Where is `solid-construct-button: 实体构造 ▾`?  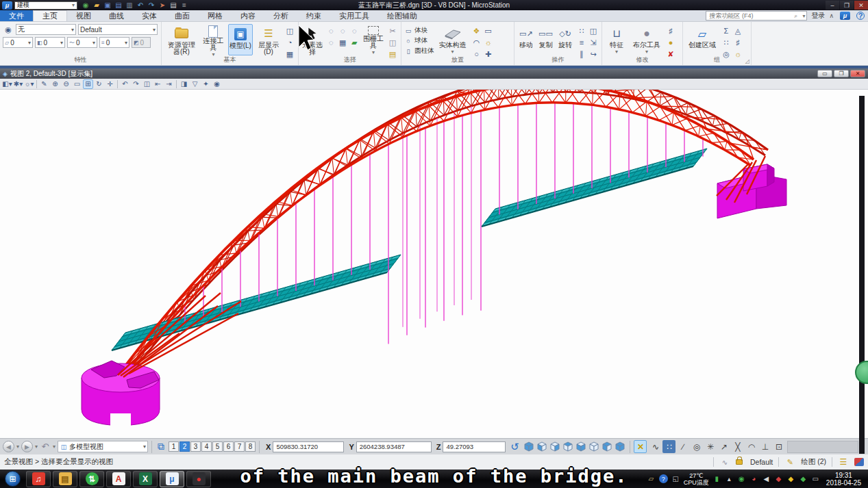 solid-construct-button: 实体构造 ▾ is located at coordinates (453, 40).